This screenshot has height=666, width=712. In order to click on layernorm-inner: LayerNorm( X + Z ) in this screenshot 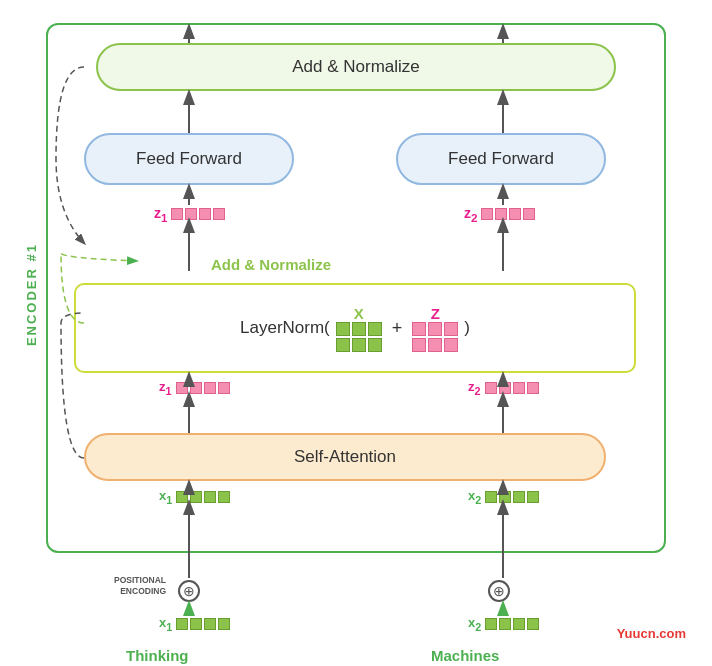, I will do `click(355, 328)`.